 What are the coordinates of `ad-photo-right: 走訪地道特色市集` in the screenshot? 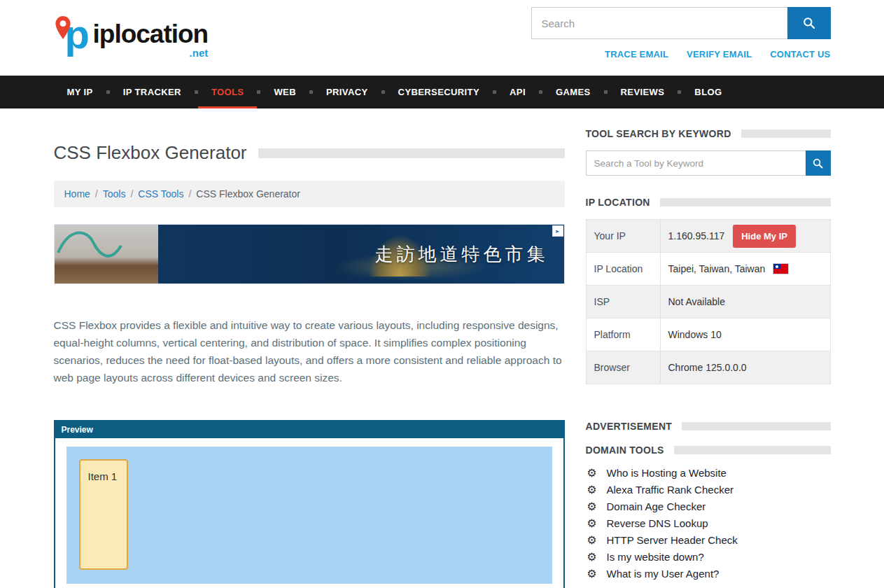 It's located at (361, 254).